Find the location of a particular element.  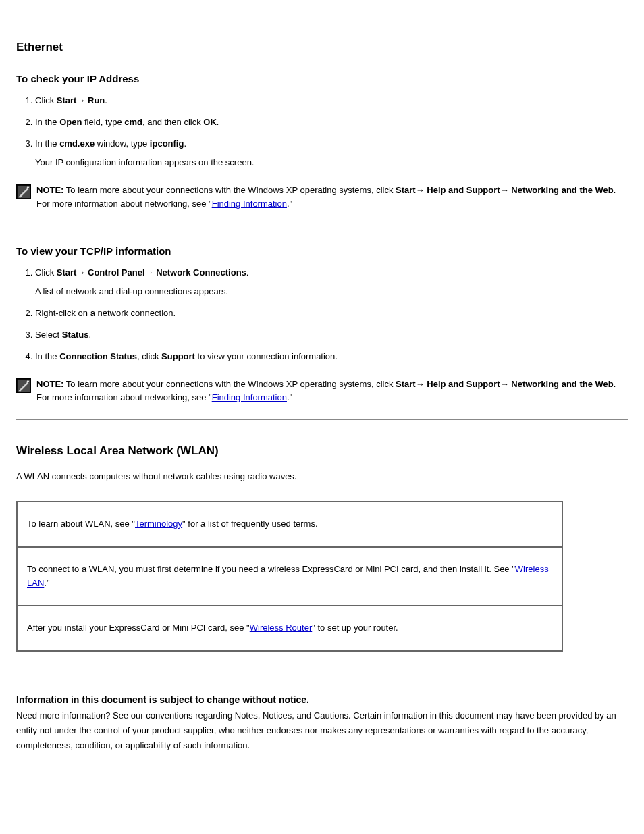

step-item: Right-click on a network connection. is located at coordinates (331, 313).